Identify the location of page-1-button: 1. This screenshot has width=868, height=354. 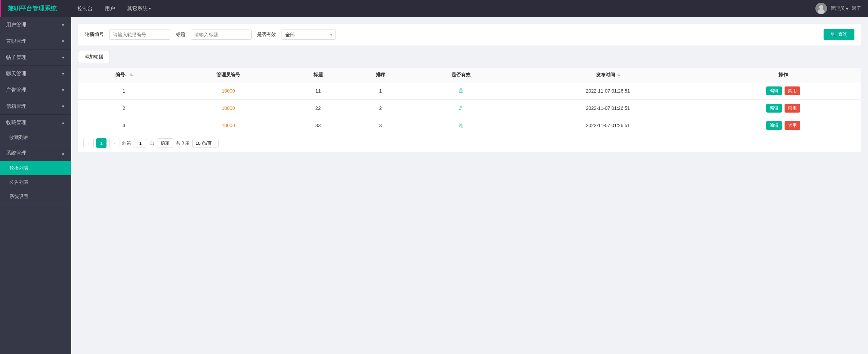
(101, 143).